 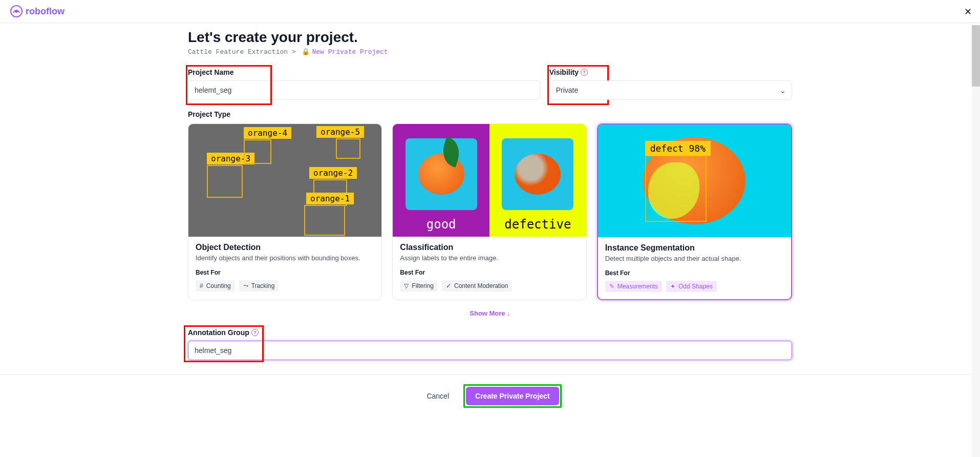 What do you see at coordinates (538, 224) in the screenshot?
I see `cls-label-defective: defective` at bounding box center [538, 224].